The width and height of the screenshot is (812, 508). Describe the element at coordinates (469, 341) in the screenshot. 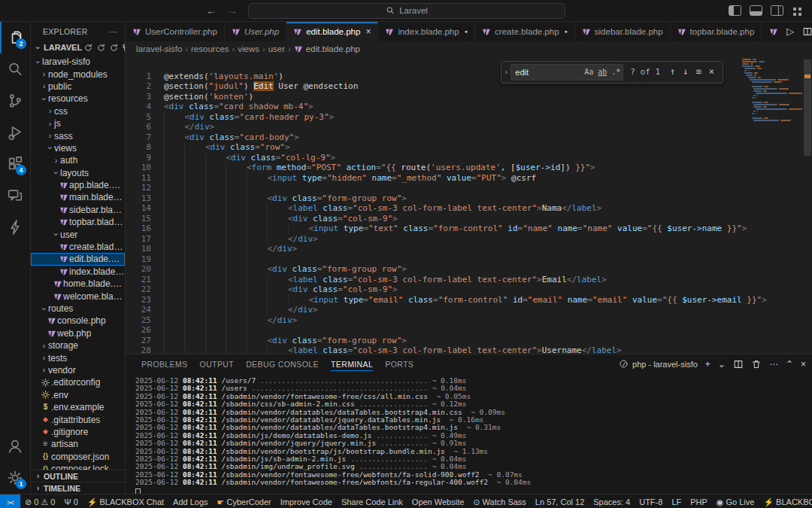

I see `code-line: 27<div class="form-group row">` at that location.